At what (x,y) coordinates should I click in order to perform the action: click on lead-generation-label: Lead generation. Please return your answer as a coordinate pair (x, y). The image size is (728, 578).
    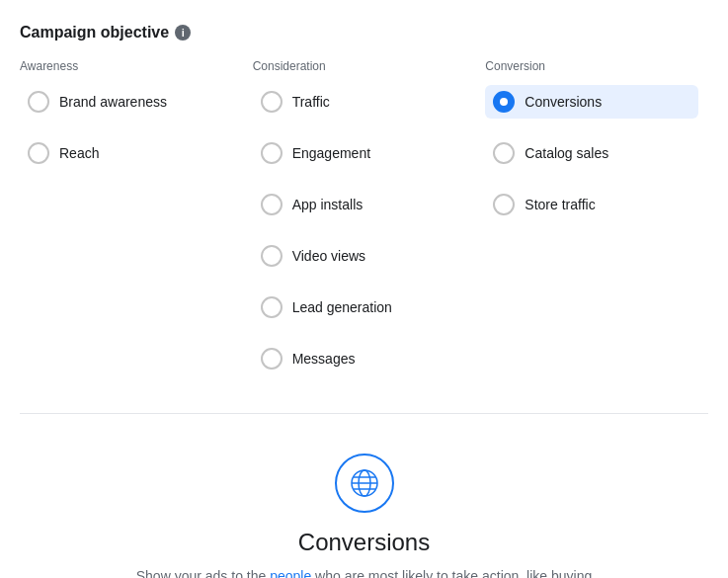
    Looking at the image, I should click on (342, 307).